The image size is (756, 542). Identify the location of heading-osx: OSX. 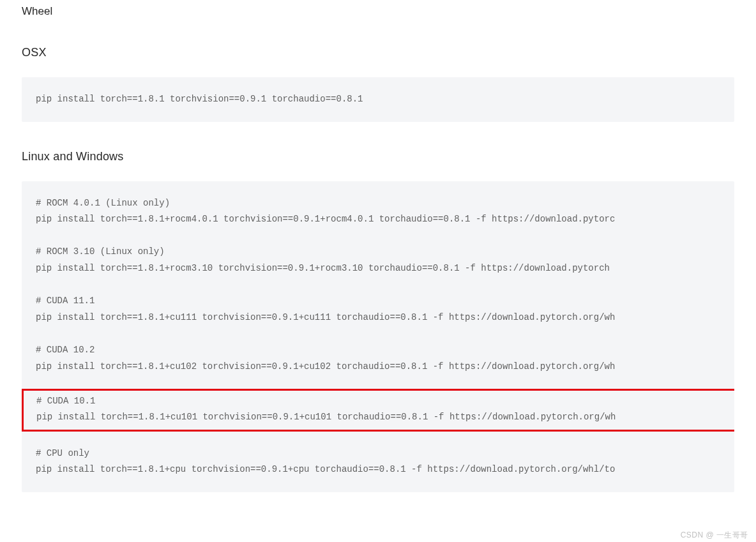
(378, 52).